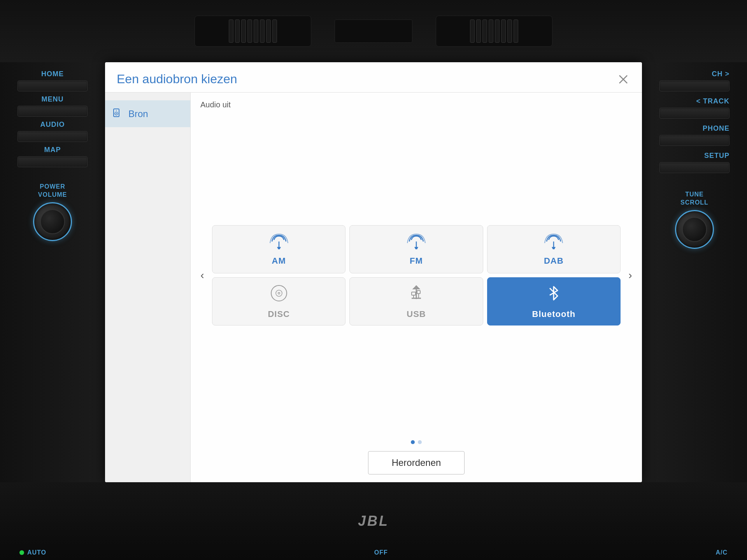 The image size is (747, 560). What do you see at coordinates (694, 220) in the screenshot?
I see `tune-scroll-area: TUNE SCROLL` at bounding box center [694, 220].